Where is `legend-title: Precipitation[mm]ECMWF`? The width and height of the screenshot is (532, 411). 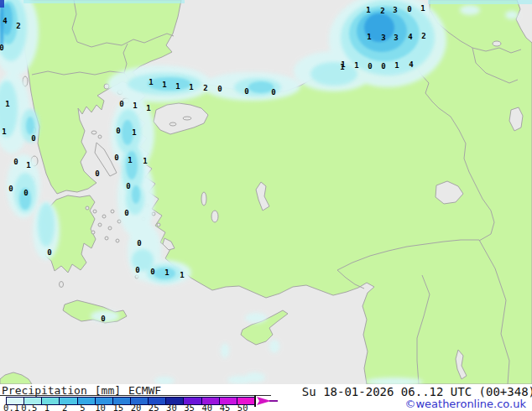
legend-title: Precipitation[mm]ECMWF is located at coordinates (86, 389).